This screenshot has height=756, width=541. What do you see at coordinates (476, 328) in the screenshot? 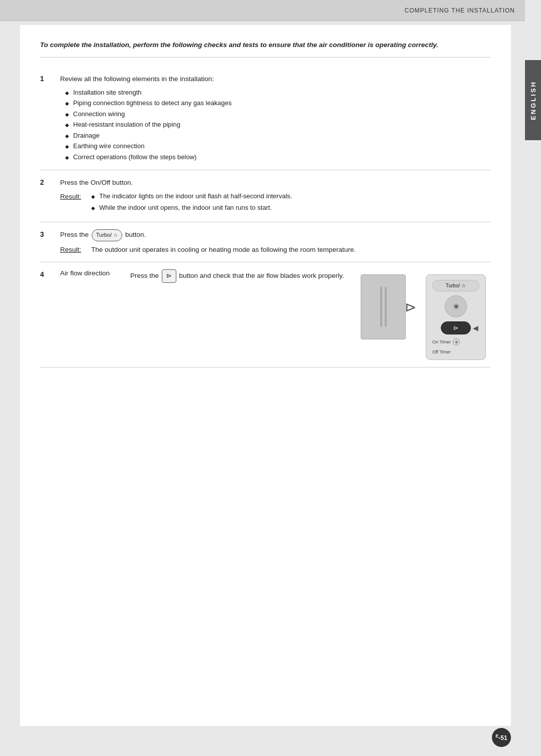
I see `selection-arrow-icon: ◀` at bounding box center [476, 328].